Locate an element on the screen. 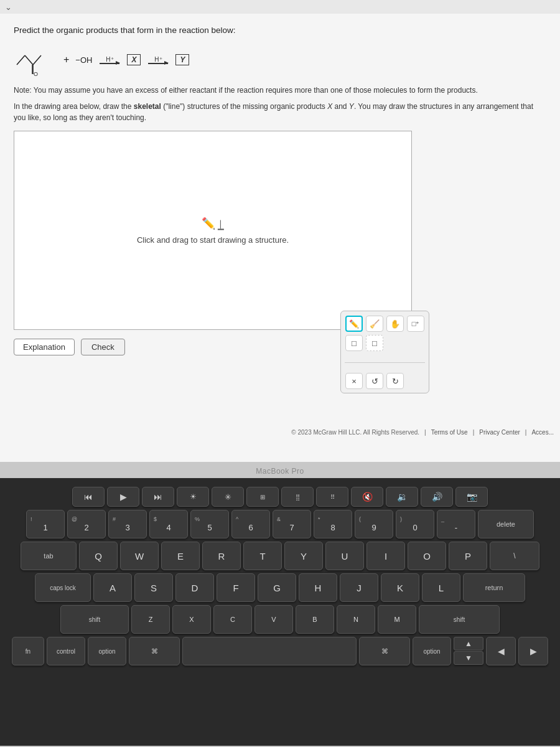 Image resolution: width=560 pixels, height=747 pixels. eraser-tool-btn: 🧹 is located at coordinates (375, 324).